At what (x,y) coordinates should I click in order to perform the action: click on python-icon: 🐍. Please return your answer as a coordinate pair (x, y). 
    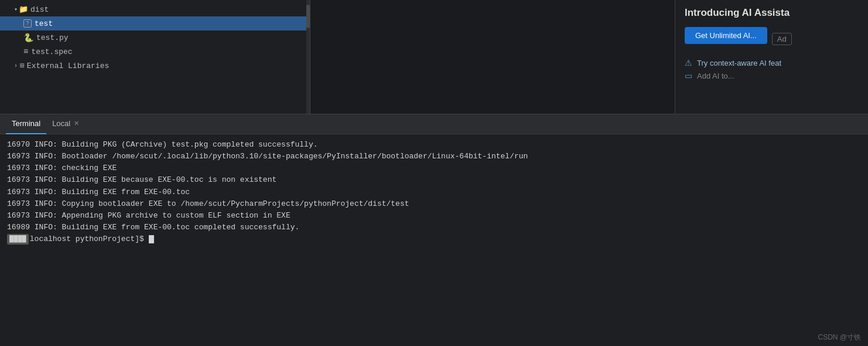
    Looking at the image, I should click on (28, 38).